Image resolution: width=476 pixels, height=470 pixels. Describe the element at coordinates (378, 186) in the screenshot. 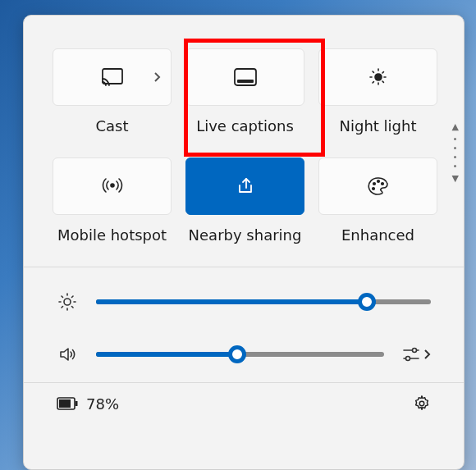

I see `enhanced-button` at that location.